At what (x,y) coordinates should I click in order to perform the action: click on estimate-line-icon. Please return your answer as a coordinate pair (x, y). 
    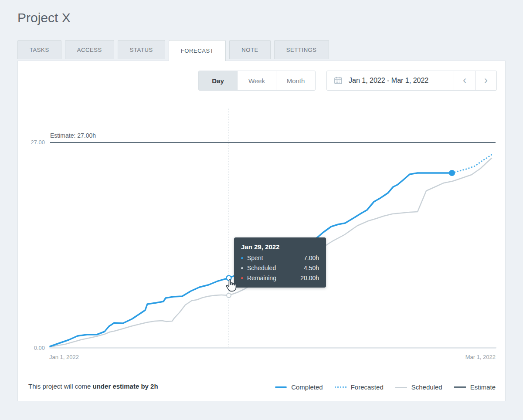
    Looking at the image, I should click on (460, 387).